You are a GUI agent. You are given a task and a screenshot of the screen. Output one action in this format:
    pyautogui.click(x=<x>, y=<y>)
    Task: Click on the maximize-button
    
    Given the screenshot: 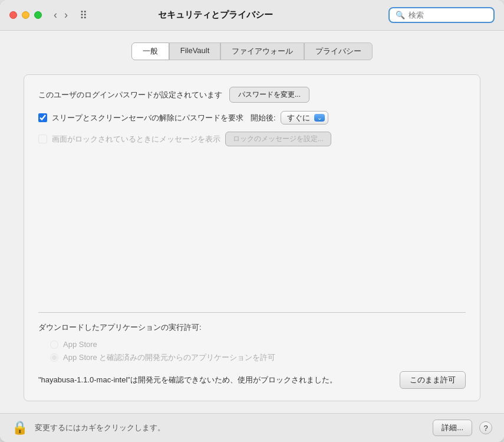 What is the action you would take?
    pyautogui.click(x=38, y=15)
    